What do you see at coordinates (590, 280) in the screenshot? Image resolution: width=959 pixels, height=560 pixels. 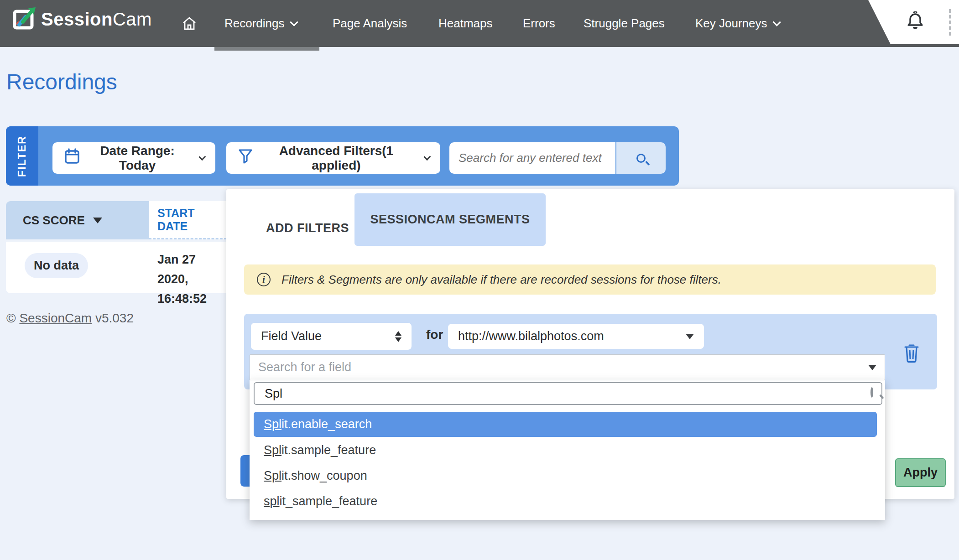 I see `segments-notice-banner: i Filters & Segments are only available …` at bounding box center [590, 280].